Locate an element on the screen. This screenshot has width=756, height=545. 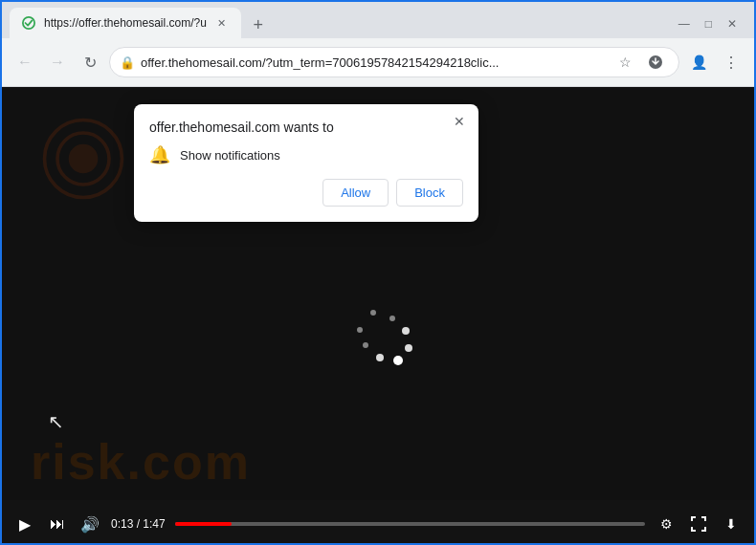
target-watermark-icon is located at coordinates (83, 159).